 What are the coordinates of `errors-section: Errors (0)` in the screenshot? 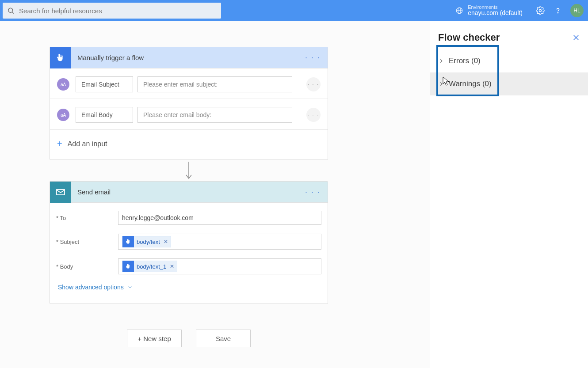 It's located at (509, 61).